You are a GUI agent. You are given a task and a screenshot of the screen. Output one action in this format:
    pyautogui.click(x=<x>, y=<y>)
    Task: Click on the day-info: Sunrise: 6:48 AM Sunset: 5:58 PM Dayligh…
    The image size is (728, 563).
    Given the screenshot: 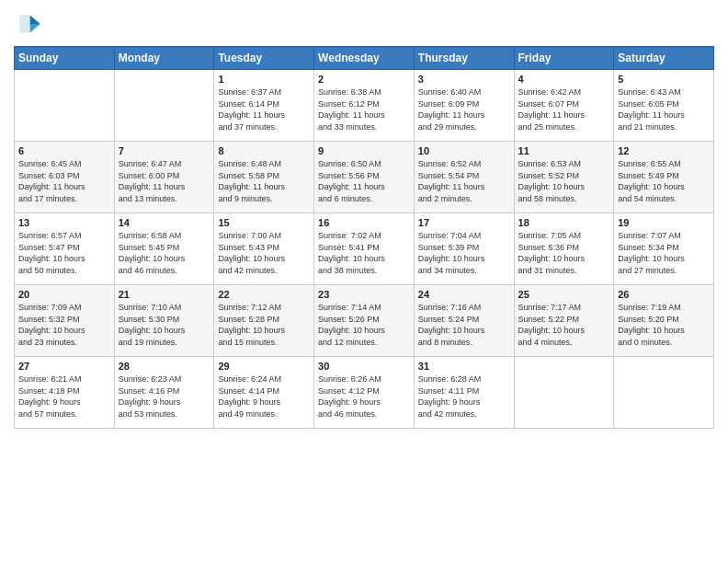 What is the action you would take?
    pyautogui.click(x=264, y=181)
    